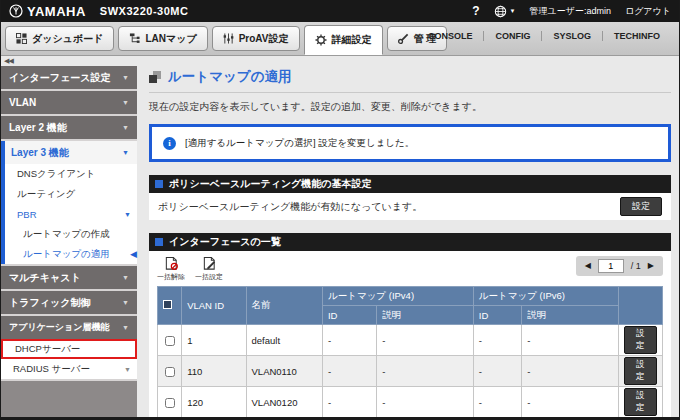  I want to click on sidebar-item-label: PBR, so click(27, 214).